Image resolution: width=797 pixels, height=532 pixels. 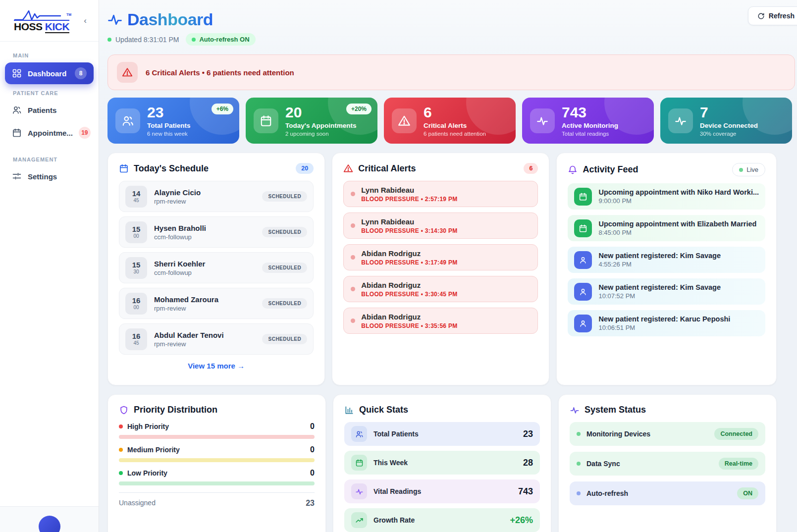 What do you see at coordinates (441, 289) in the screenshot?
I see `alert-row: Abidan RodriguzBLOOD PRESSURE • 3:30:45 …` at bounding box center [441, 289].